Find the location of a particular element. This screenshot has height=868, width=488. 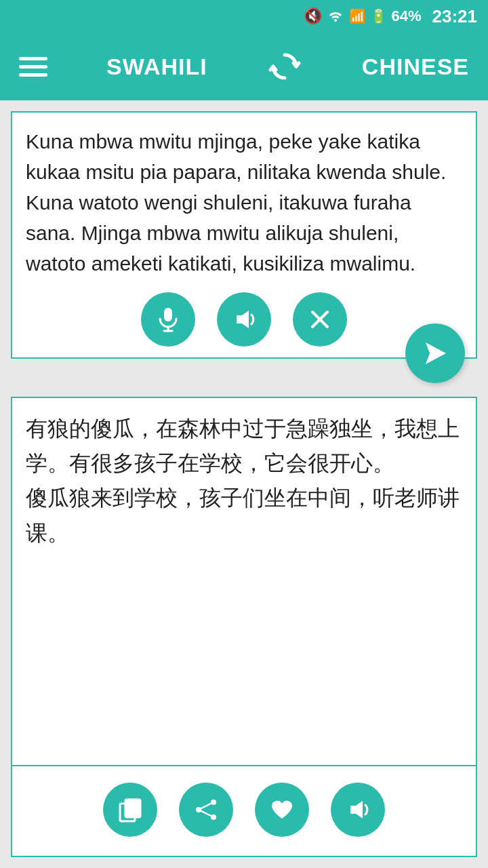

toolbar: SWAHILI CHINESE is located at coordinates (244, 66).